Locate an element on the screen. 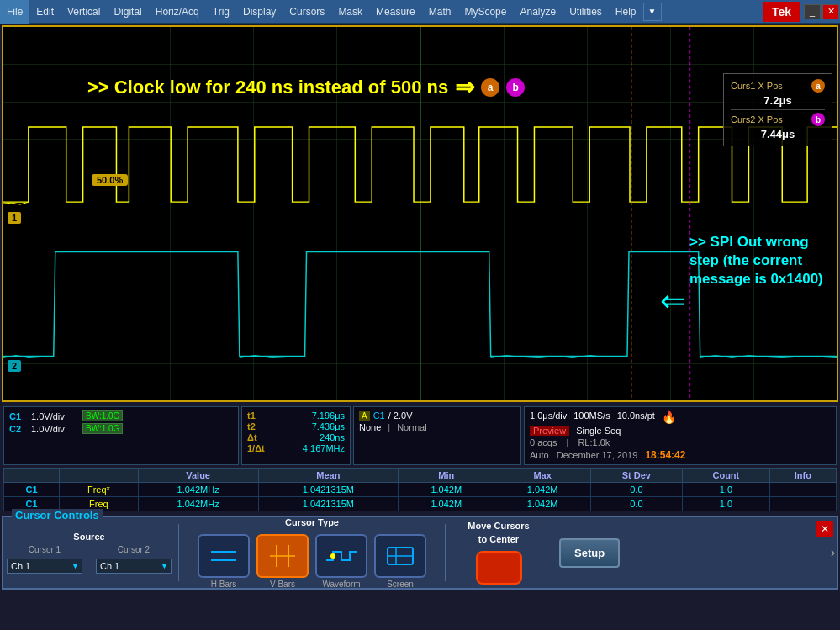 The width and height of the screenshot is (840, 630). trig-coupling: None is located at coordinates (370, 427).